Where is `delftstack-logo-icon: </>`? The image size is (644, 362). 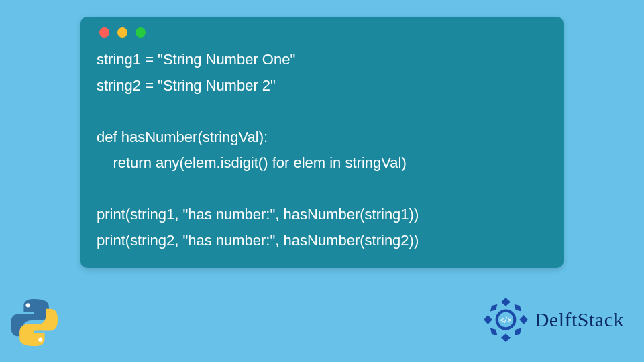
delftstack-logo-icon: </> is located at coordinates (506, 320).